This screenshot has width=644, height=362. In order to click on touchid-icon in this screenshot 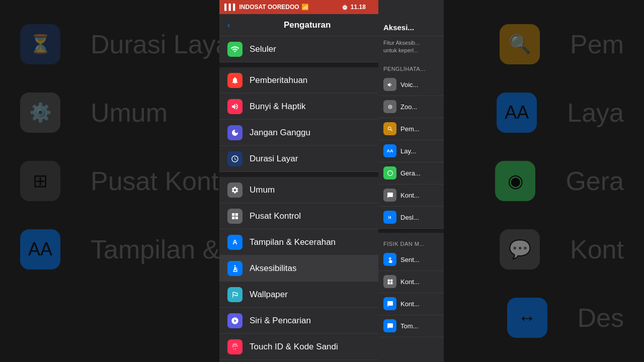, I will do `click(235, 347)`.